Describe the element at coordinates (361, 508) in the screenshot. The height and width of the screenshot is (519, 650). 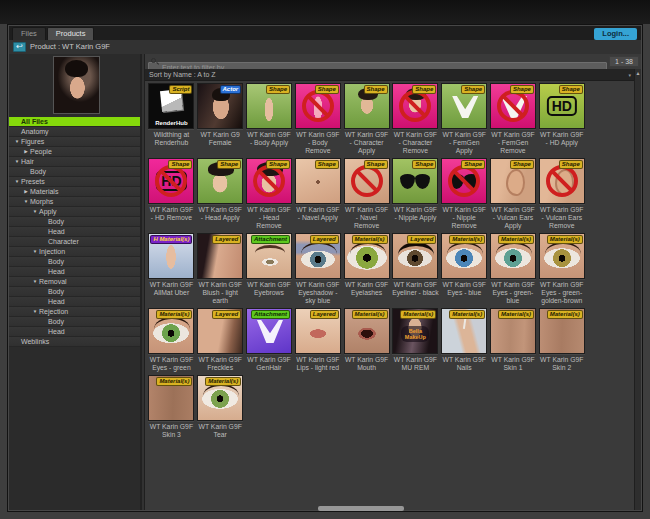
I see `horizontal-scrollbar` at that location.